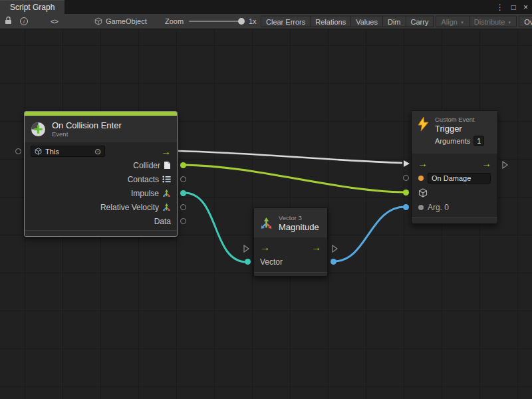  What do you see at coordinates (334, 262) in the screenshot?
I see `port-magnitude-out` at bounding box center [334, 262].